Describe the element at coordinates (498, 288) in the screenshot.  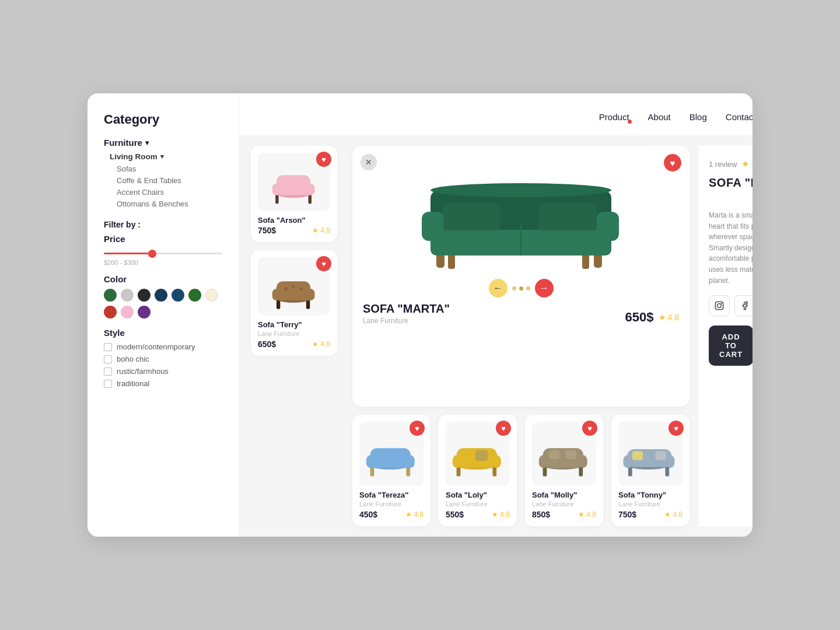
I see `featured-prev-button: ←` at that location.